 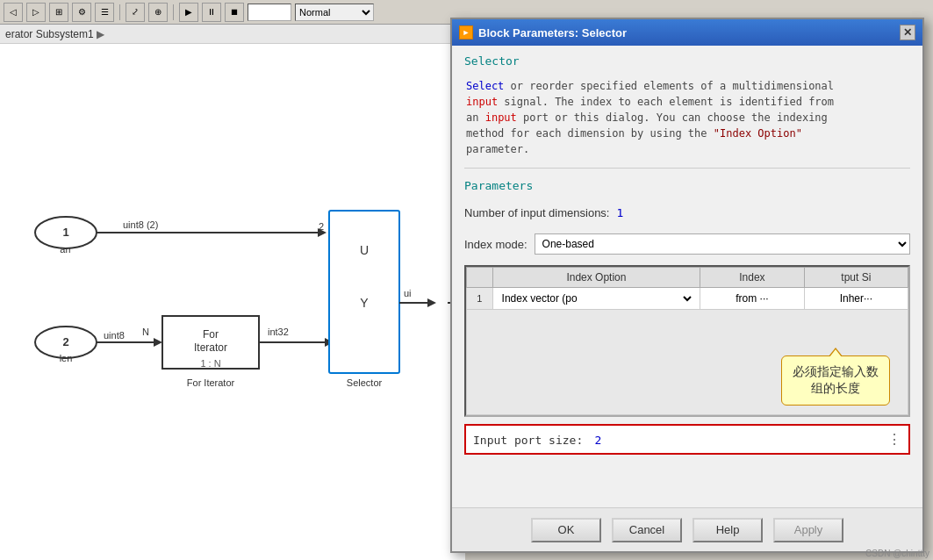 I want to click on col-header-output-size: tput Si, so click(x=856, y=277).